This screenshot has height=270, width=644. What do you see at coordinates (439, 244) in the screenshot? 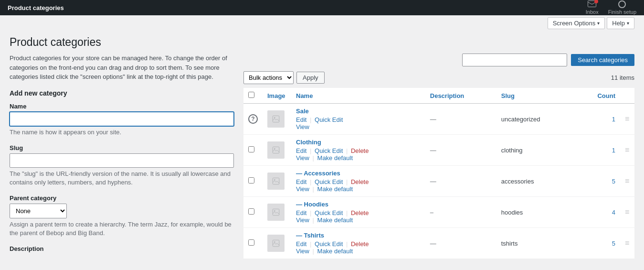
I see `table-row: — TshirtsEdit | Quick Edit | DeleteView …` at bounding box center [439, 244].